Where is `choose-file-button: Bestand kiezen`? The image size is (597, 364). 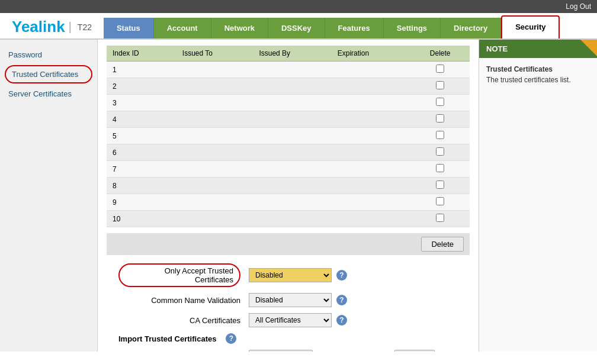
choose-file-button: Bestand kiezen is located at coordinates (281, 350).